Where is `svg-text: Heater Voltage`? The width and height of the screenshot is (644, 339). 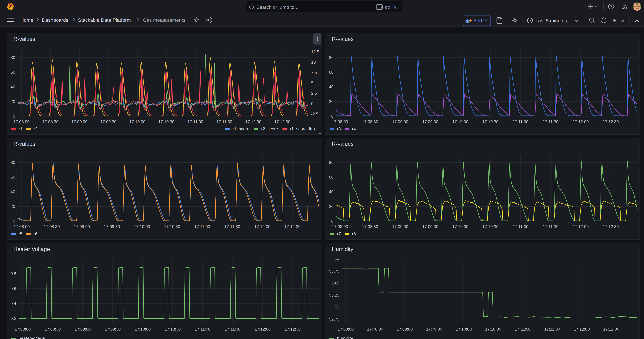 svg-text: Heater Voltage is located at coordinates (32, 249).